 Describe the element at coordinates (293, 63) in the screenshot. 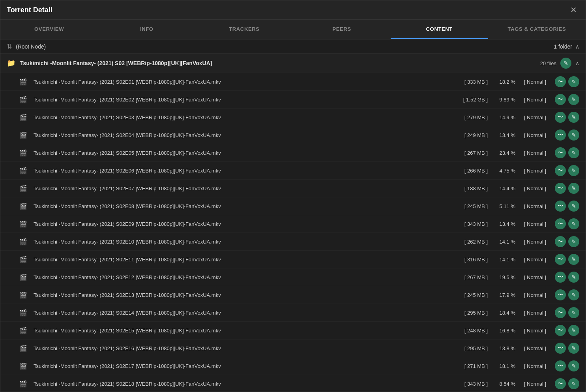

I see `folder-row: 📁 Tsukimichi -Moonlit Fantasy- (2021) S0…` at that location.